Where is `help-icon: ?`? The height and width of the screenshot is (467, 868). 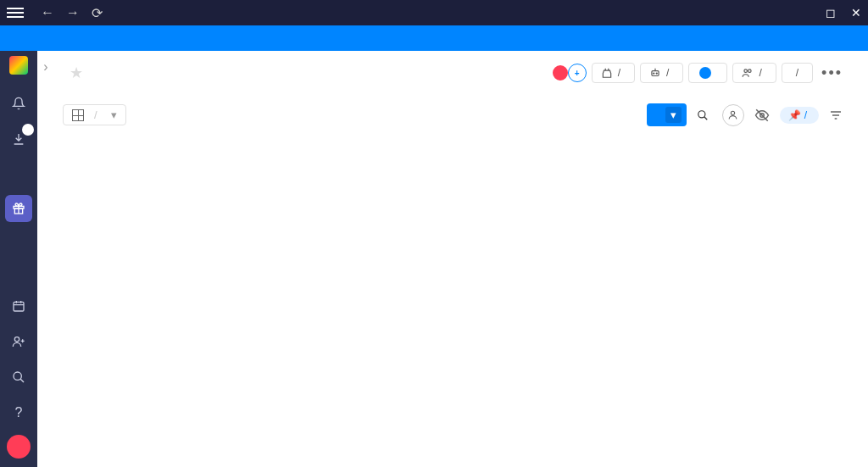
help-icon: ? is located at coordinates (19, 413).